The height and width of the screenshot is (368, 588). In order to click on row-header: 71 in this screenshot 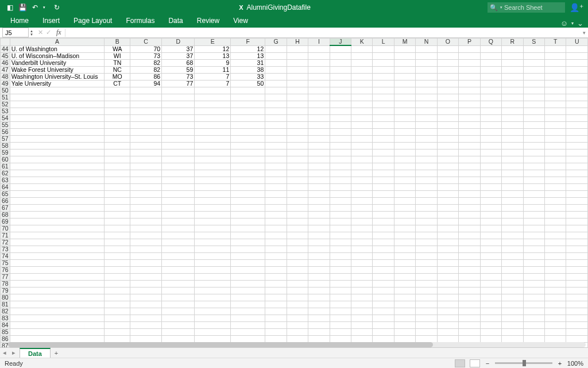, I will do `click(6, 235)`.